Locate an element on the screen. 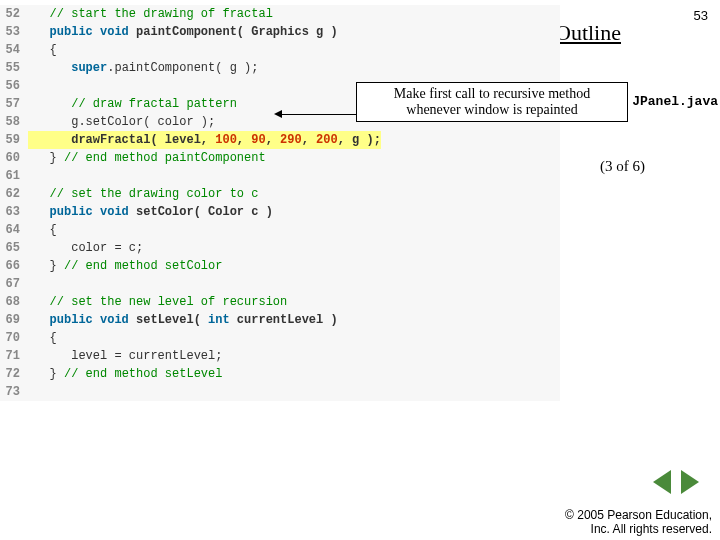 The image size is (720, 540). part-indicator: (3 of 6) is located at coordinates (622, 166).